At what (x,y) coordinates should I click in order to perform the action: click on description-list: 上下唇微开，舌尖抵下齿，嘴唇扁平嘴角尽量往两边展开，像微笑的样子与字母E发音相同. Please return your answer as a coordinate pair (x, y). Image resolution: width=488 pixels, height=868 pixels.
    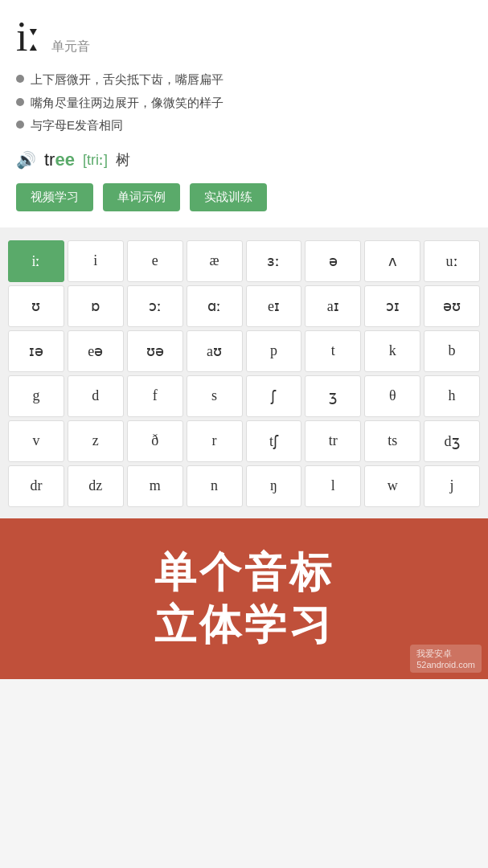
    Looking at the image, I should click on (244, 103).